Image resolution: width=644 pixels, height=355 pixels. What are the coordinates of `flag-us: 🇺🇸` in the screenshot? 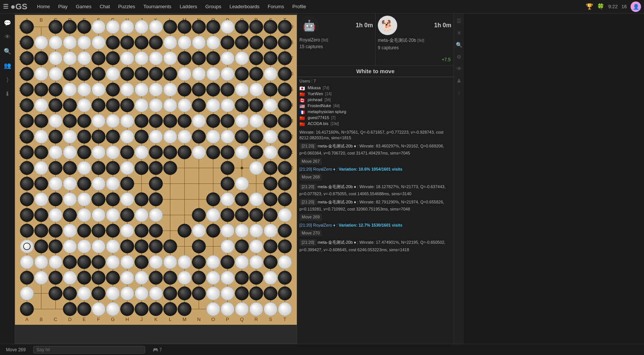 It's located at (302, 106).